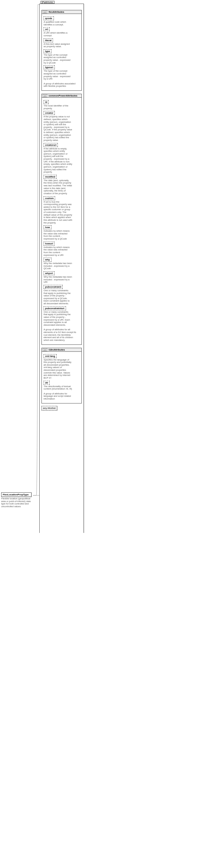 The height and width of the screenshot is (868, 208). Describe the element at coordinates (60, 86) in the screenshot. I see `group-flex-desc: A group of attributes associated with fl…` at that location.